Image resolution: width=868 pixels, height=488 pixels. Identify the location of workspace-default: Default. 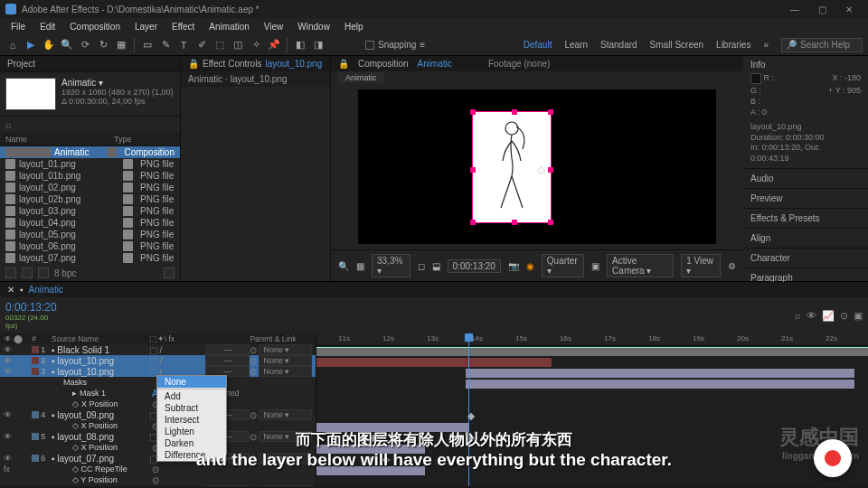
(538, 45).